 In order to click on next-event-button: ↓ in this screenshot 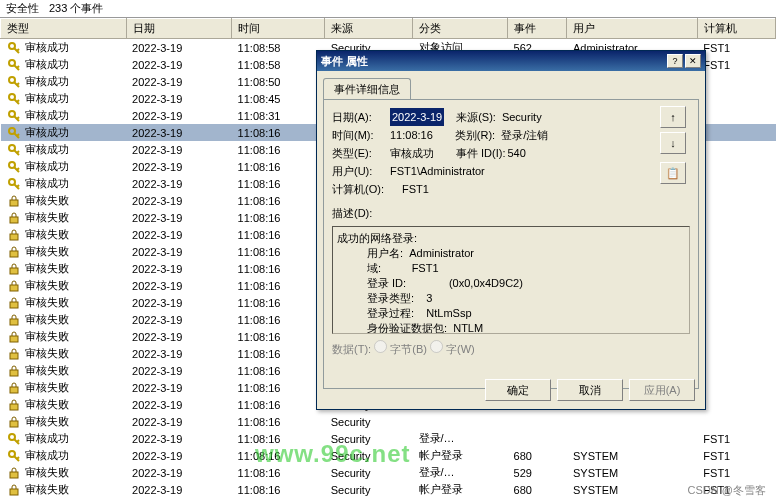, I will do `click(673, 143)`.